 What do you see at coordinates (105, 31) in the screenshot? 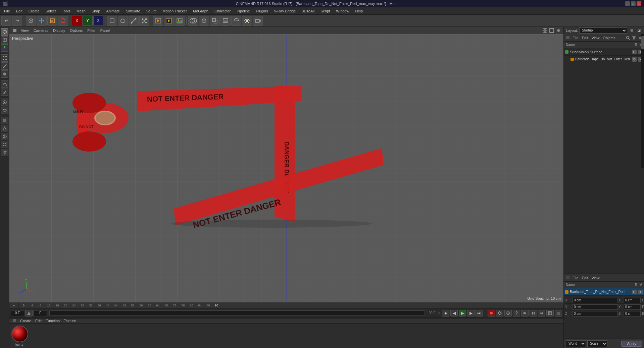
I see `vp-panel-menu: Panel` at bounding box center [105, 31].